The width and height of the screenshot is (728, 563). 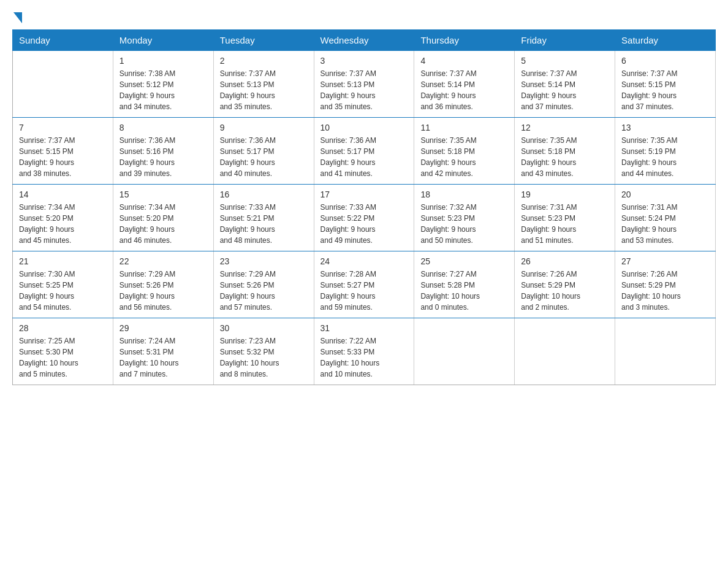 What do you see at coordinates (565, 61) in the screenshot?
I see `day-number: 5` at bounding box center [565, 61].